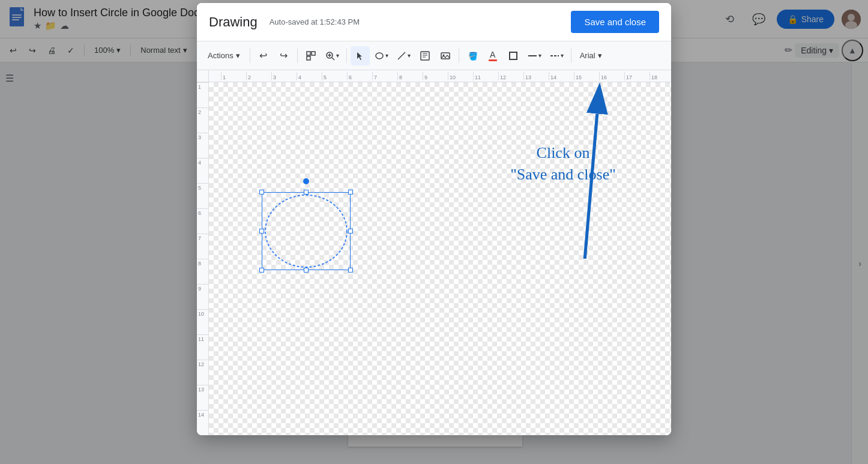 This screenshot has height=464, width=868. I want to click on ruler-left-marks: 1 2 3 4 5 6 7 8 9 10 11 12 13, so click(203, 259).